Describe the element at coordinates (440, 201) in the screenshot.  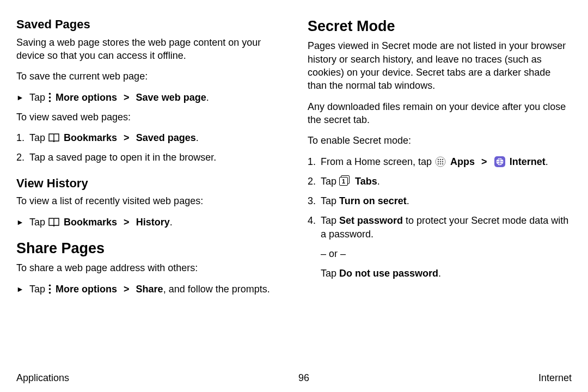
I see `secret-step3: 3. Tap Turn on secret.` at that location.